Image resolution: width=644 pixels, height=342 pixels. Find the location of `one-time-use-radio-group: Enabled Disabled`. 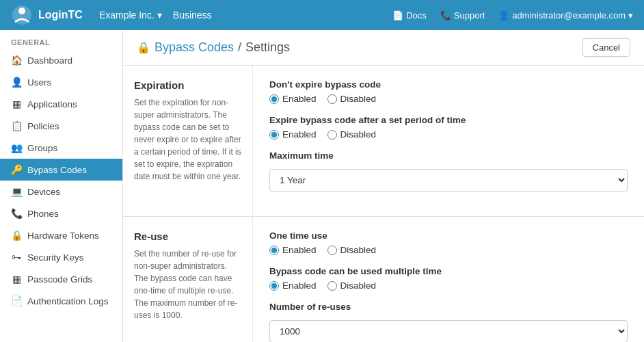

one-time-use-radio-group: Enabled Disabled is located at coordinates (448, 250).